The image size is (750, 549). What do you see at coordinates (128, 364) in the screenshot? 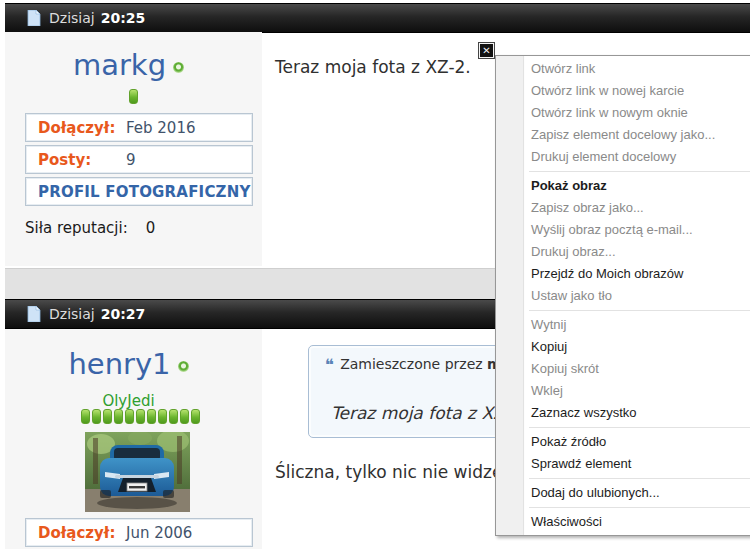
I see `post2-username-link: henry1` at bounding box center [128, 364].